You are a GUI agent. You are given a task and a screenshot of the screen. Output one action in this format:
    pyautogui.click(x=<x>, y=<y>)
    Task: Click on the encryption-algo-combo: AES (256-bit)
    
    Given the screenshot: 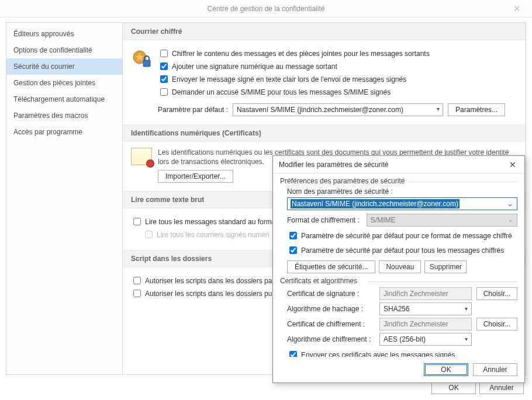 What is the action you would take?
    pyautogui.click(x=426, y=339)
    